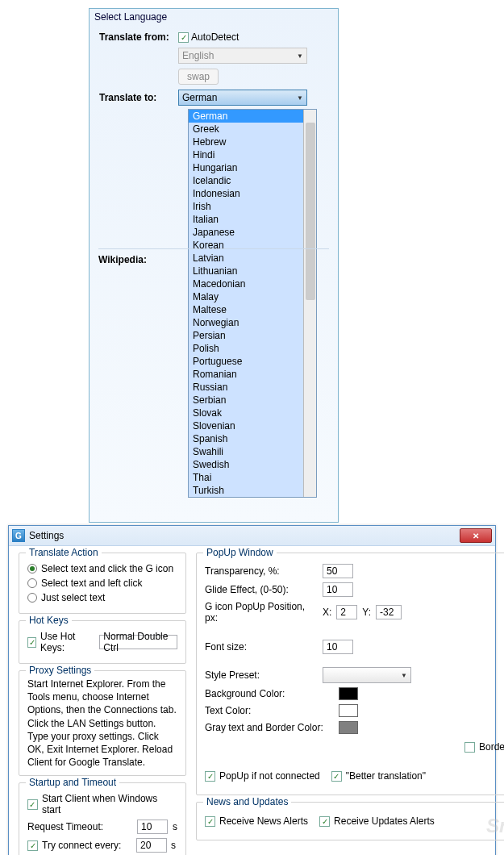 The image size is (504, 855). I want to click on language-option: Maltese, so click(246, 310).